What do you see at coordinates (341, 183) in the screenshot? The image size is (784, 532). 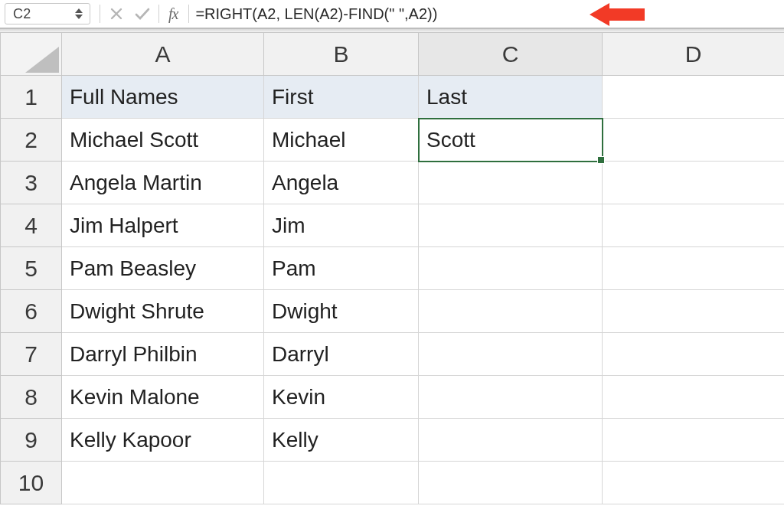 I see `cell-B3: Angela` at bounding box center [341, 183].